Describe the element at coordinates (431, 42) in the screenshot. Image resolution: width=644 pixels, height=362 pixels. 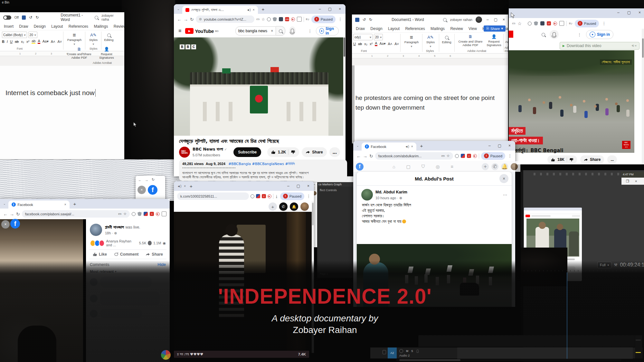
I see `styles-button: A✎Styles▾` at that location.